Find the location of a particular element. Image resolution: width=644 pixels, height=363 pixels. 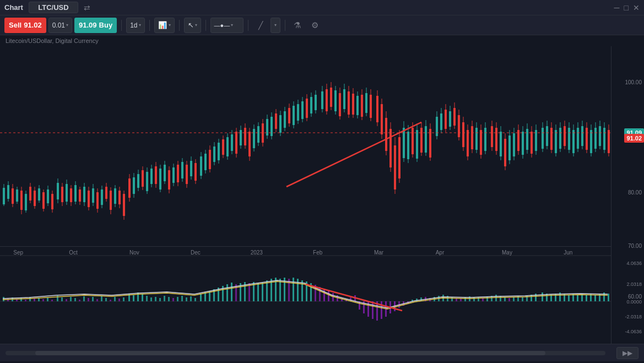

symbol-display: LTC/USD is located at coordinates (53, 8).